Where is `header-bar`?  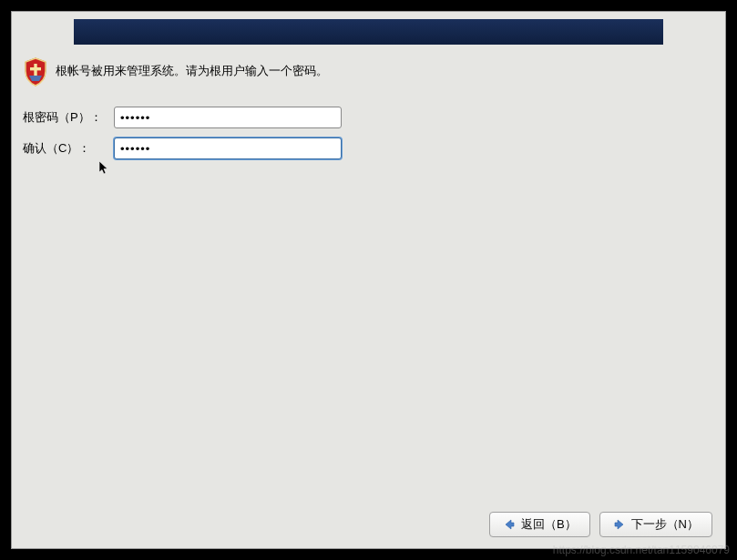 header-bar is located at coordinates (368, 32).